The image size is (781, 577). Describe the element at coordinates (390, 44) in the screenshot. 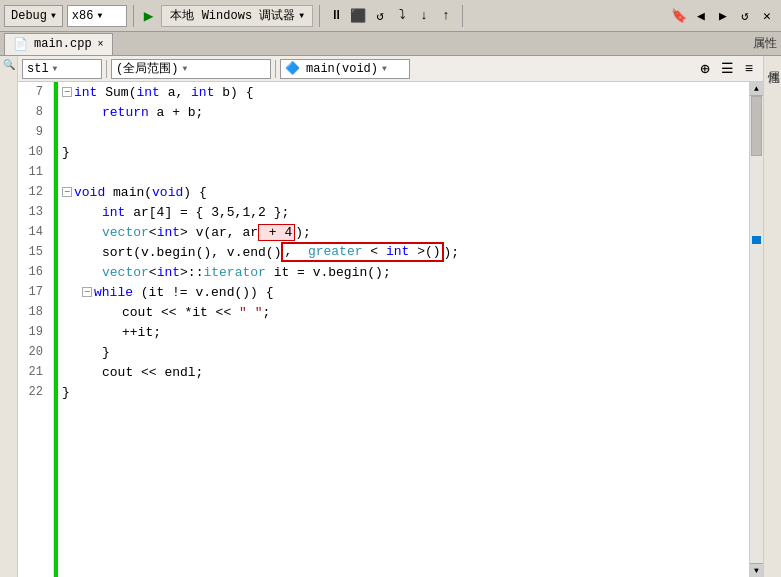

I see `tab-bar: 📄 main.cpp × 属性` at that location.